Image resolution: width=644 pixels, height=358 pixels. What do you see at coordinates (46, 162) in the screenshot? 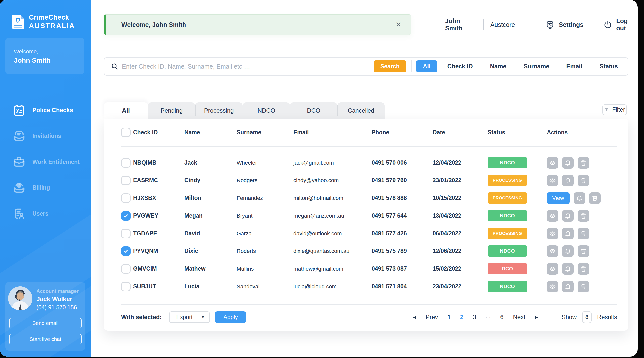
I see `sidebar-item-work-entitlement: Work Entitlement` at bounding box center [46, 162].